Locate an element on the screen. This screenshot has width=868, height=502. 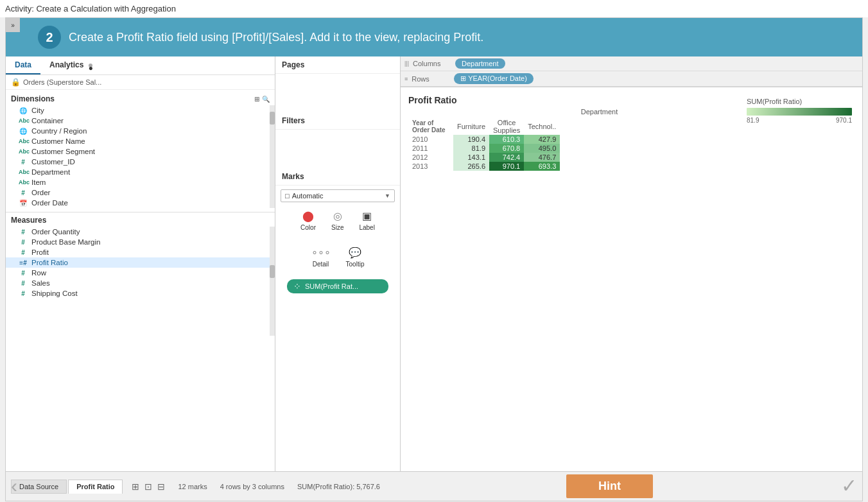
measures-scrollbar is located at coordinates (272, 272).